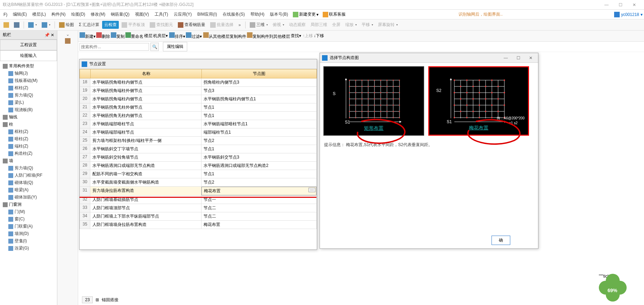 The height and width of the screenshot is (305, 644). Describe the element at coordinates (28, 248) in the screenshot. I see `tree-item: 连梁(G)` at that location.